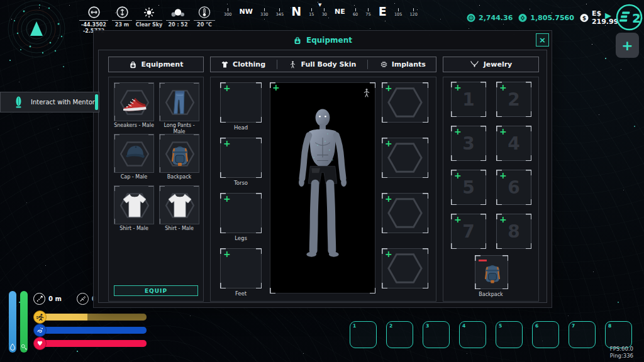  I want to click on moon-cloud-icon, so click(178, 13).